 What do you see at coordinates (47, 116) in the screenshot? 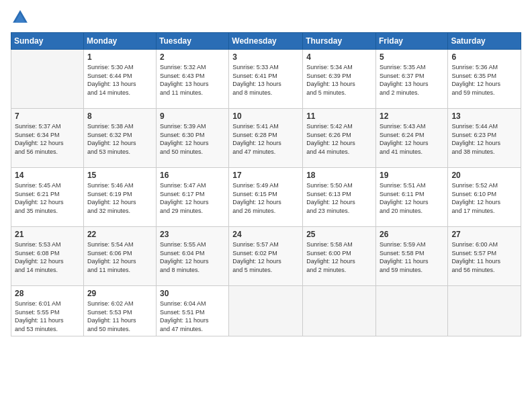
I see `day-number: 7` at bounding box center [47, 116].